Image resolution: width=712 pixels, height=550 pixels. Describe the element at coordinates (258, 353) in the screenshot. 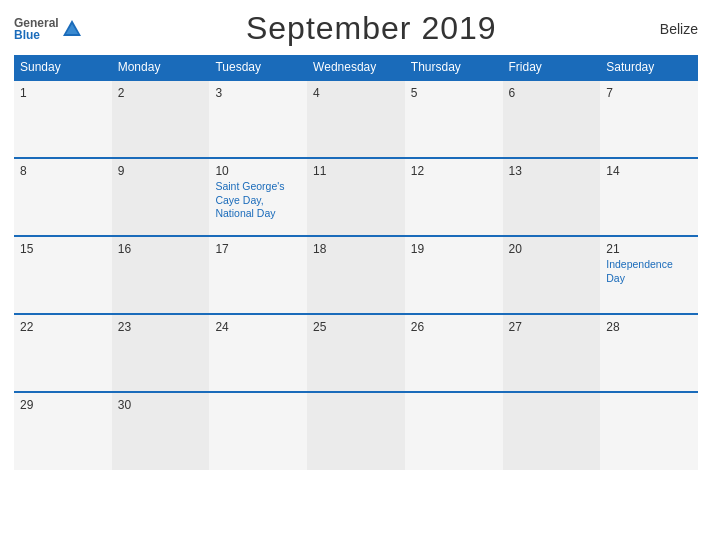

I see `day-cell: 24` at that location.